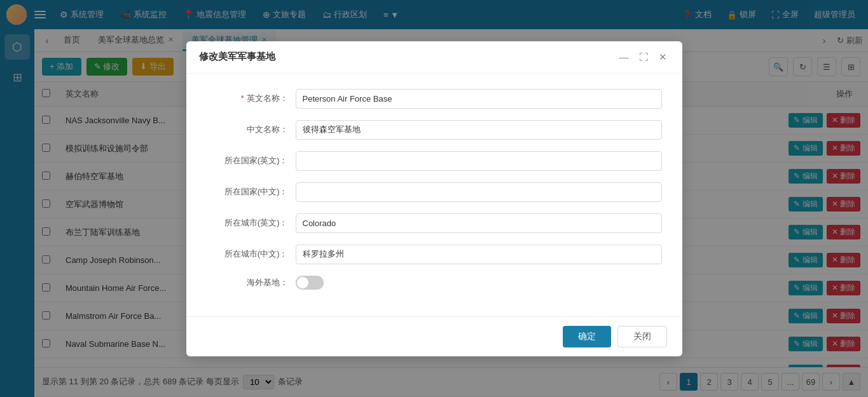 This screenshot has width=868, height=397. Describe the element at coordinates (251, 98) in the screenshot. I see `label-name-en: 英文名称：` at that location.